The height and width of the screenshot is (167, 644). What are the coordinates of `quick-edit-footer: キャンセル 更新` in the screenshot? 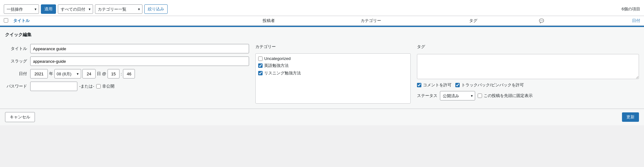 It's located at (322, 117).